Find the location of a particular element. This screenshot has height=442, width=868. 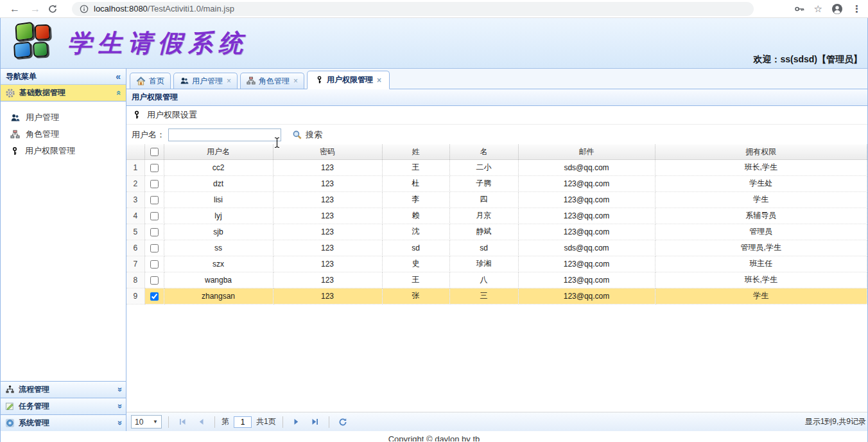

grid-cell: 班长,学生 is located at coordinates (761, 167).